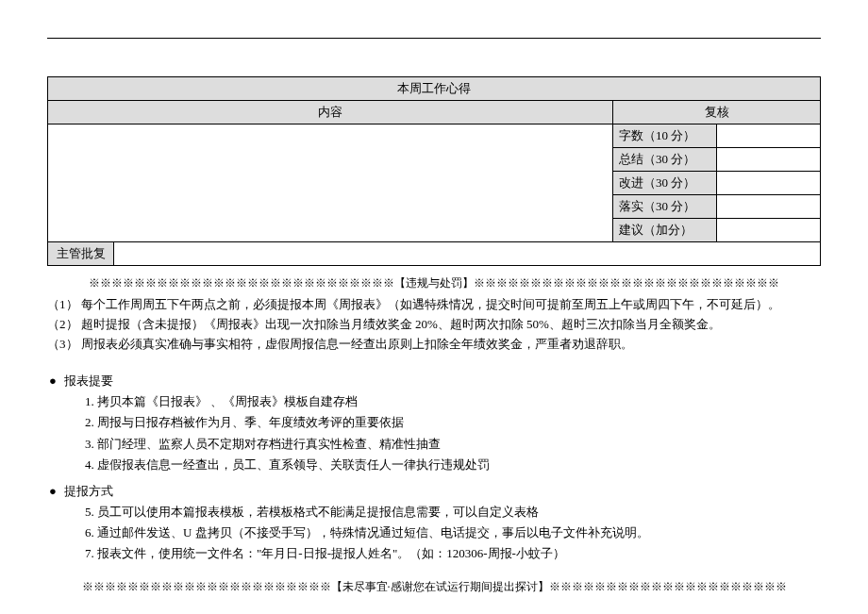  I want to click on violation-item: （1） 每个工作周周五下午两点之前，必须提报本周《周报表》（如遇特殊情况，提交时…, so click(434, 306).